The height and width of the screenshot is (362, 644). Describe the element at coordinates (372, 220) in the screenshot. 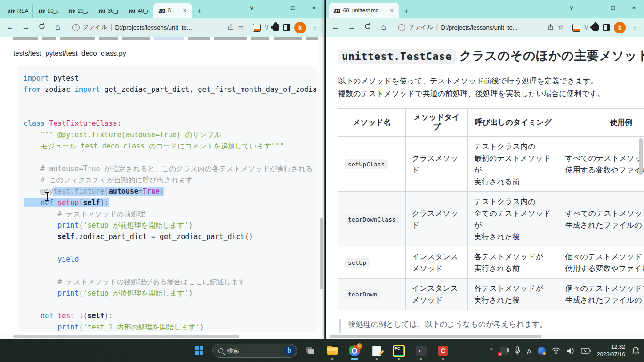

I see `table-cell: tearDownClass` at that location.